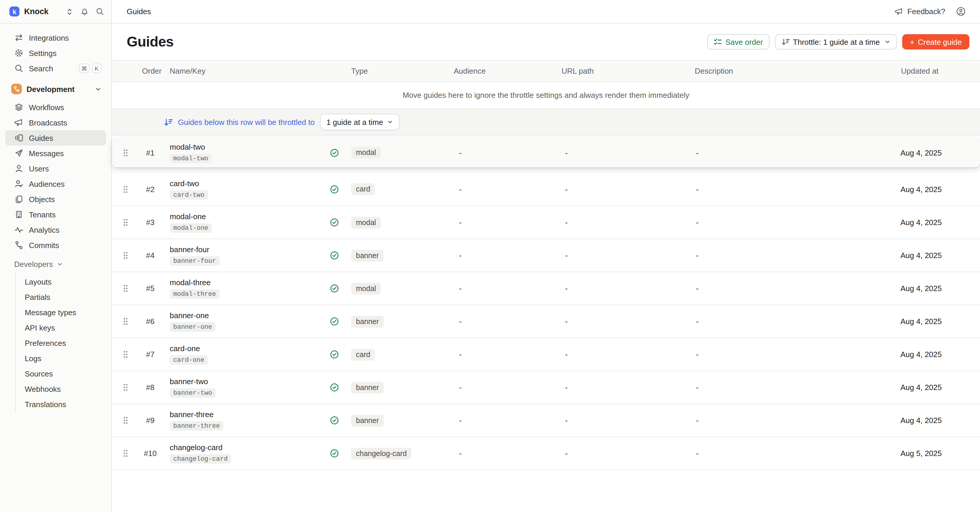 The image size is (980, 512). What do you see at coordinates (836, 42) in the screenshot?
I see `throttle-setting-button: Throttle: 1 guide at a time` at bounding box center [836, 42].